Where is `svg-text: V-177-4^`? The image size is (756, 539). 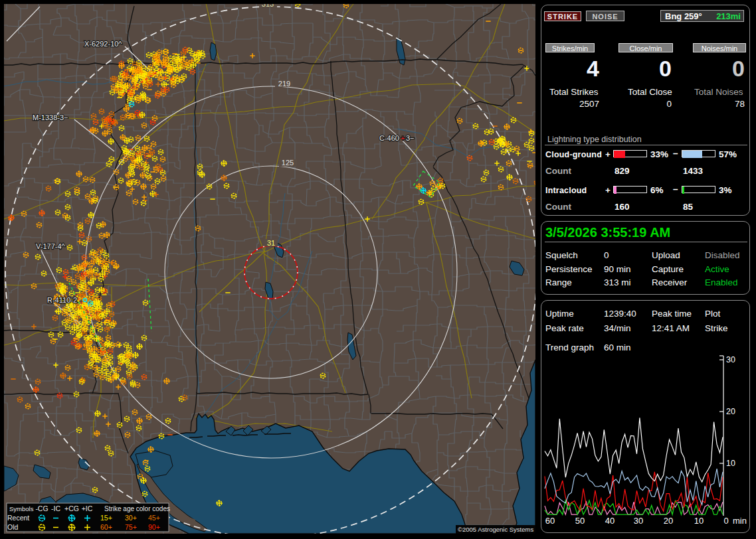 svg-text: V-177-4^ is located at coordinates (50, 246).